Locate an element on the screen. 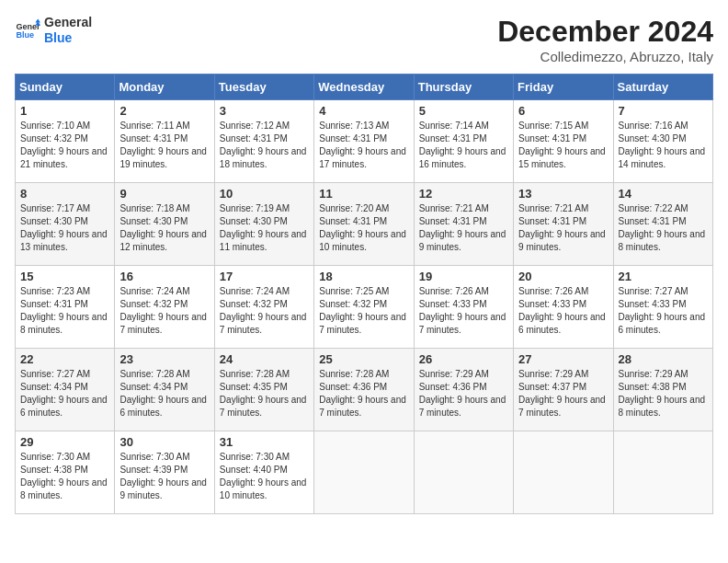  day-number: 31 is located at coordinates (265, 442).